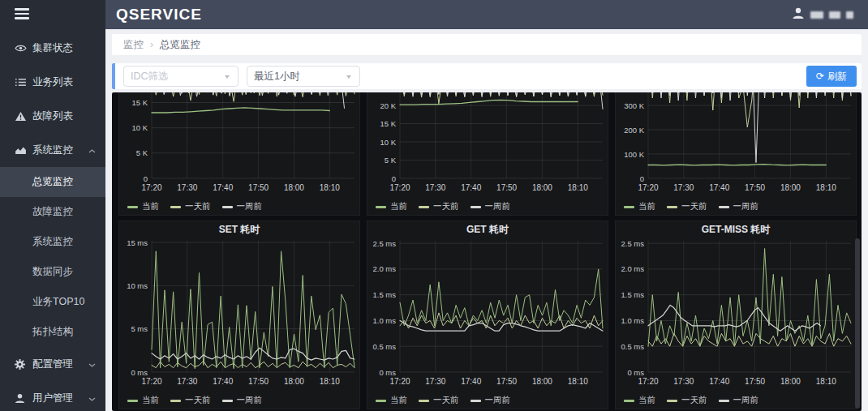  What do you see at coordinates (53, 332) in the screenshot?
I see `sidebar-subitem-5: 拓扑结构` at bounding box center [53, 332].